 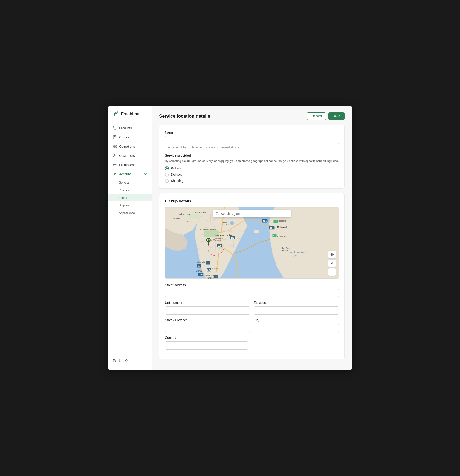 I want to click on svg-text: Island, so click(x=285, y=251).